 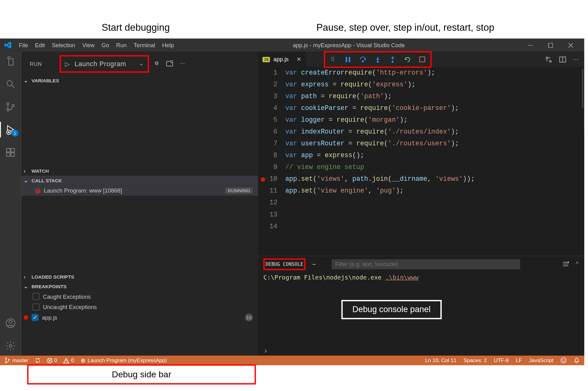 What do you see at coordinates (140, 277) in the screenshot?
I see `section-loaded-scripts: ›LOADED SCRIPTS` at bounding box center [140, 277].